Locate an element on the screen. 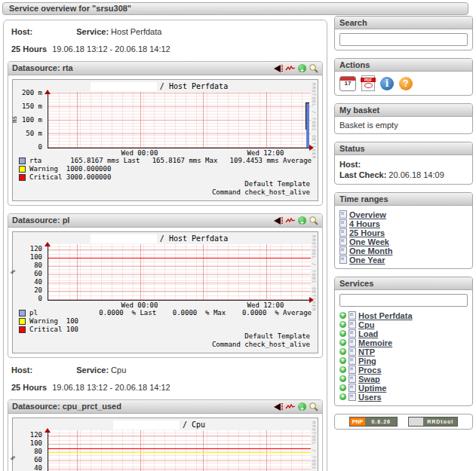  status-lastcheck-label: Last Check: is located at coordinates (363, 175).